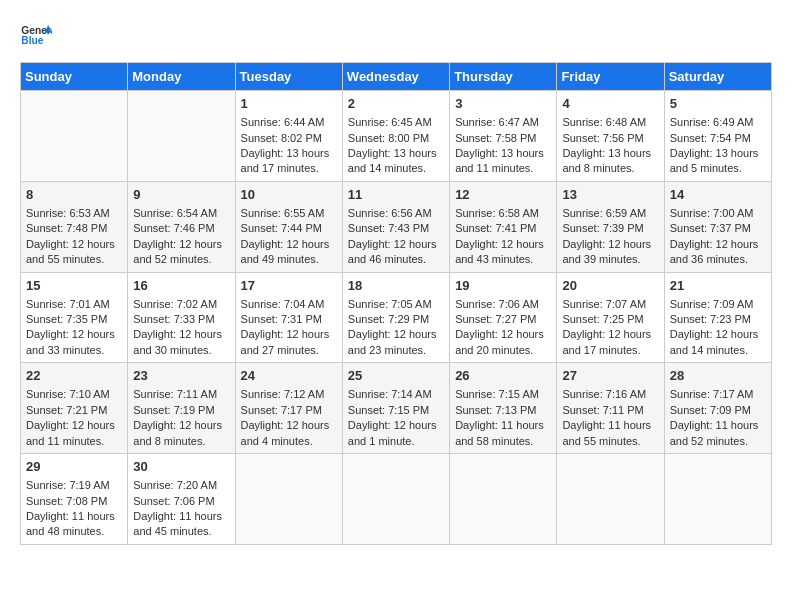 This screenshot has width=792, height=612. Describe the element at coordinates (503, 286) in the screenshot. I see `day-number: 19` at that location.